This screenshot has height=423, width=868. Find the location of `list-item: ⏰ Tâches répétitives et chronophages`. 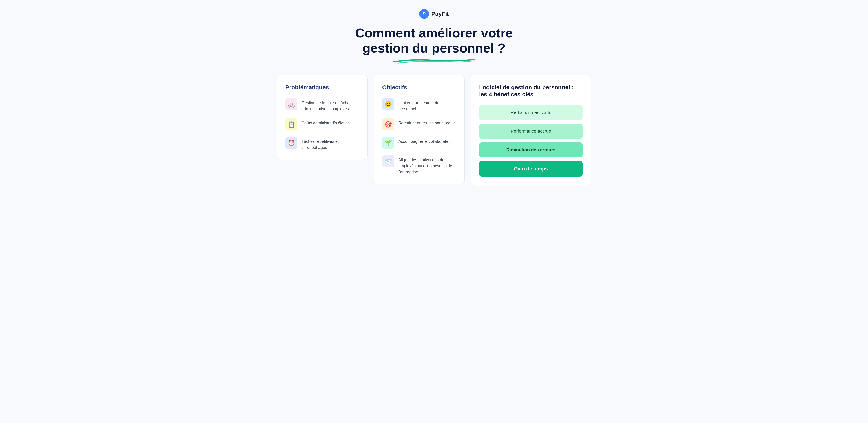

list-item: ⏰ Tâches répétitives et chronophages is located at coordinates (322, 144).